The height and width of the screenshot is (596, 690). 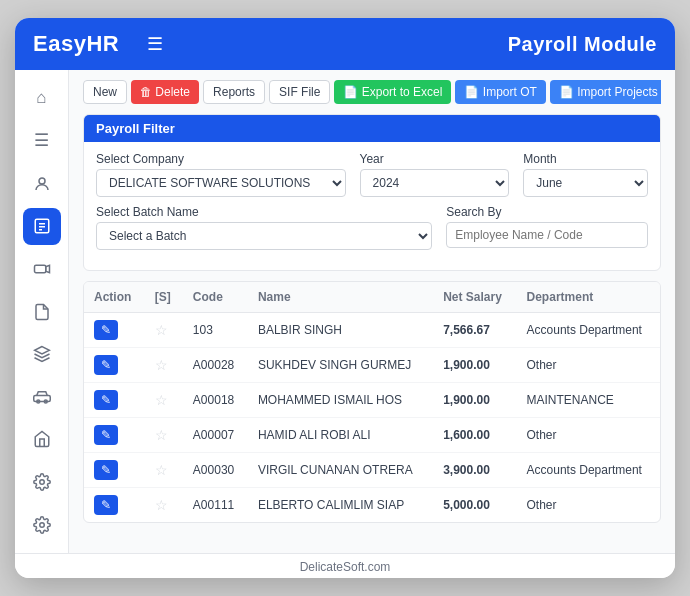 I want to click on search-group: Search By, so click(x=547, y=228).